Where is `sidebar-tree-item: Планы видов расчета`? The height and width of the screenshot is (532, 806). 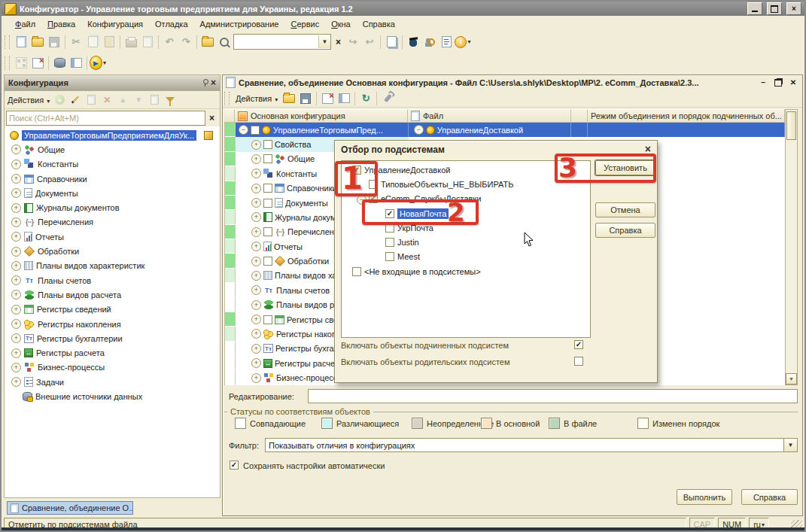 sidebar-tree-item: Планы видов расчета is located at coordinates (112, 295).